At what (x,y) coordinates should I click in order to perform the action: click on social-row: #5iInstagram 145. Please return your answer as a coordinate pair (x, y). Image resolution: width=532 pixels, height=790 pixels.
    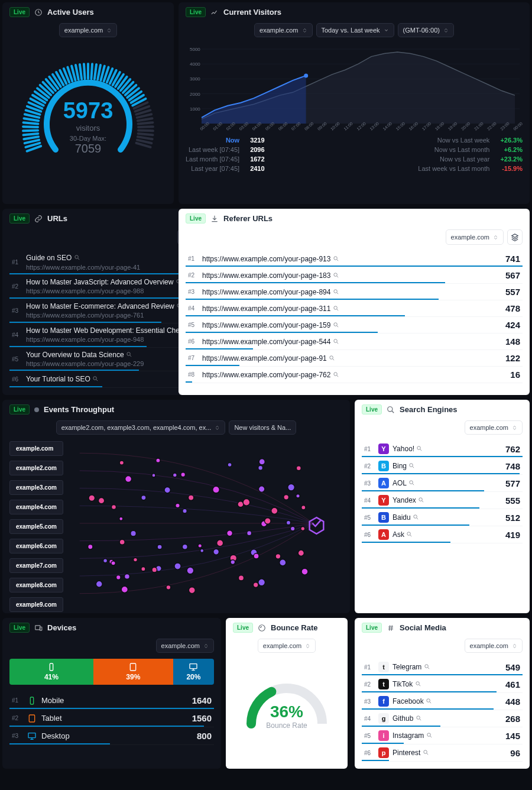
    Looking at the image, I should click on (442, 736).